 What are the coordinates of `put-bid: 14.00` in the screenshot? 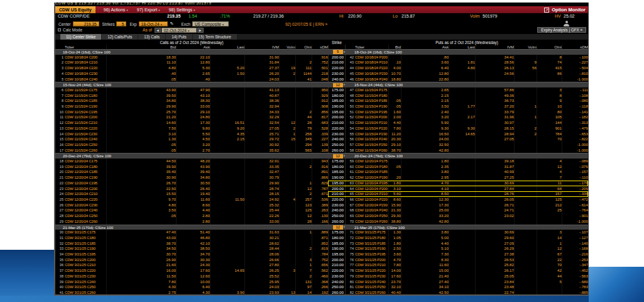 It's located at (395, 271).